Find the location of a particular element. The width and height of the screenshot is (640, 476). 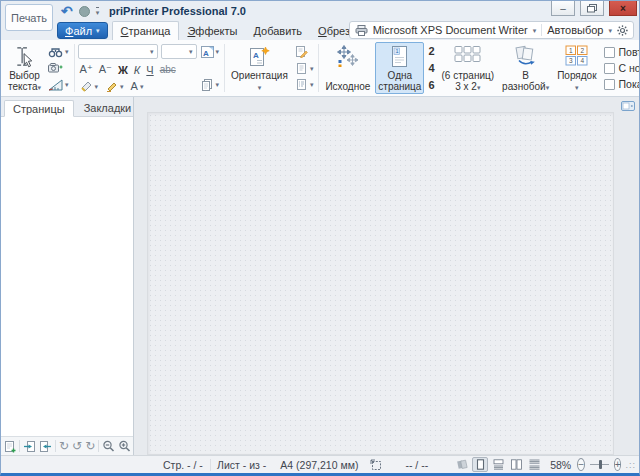

view-two-pages-button is located at coordinates (516, 464).